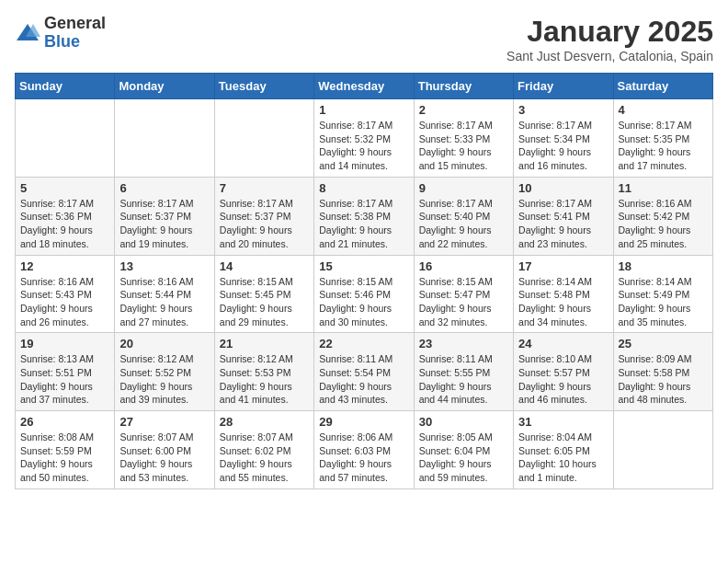  What do you see at coordinates (364, 86) in the screenshot?
I see `weekday-wednesday: Wednesday` at bounding box center [364, 86].